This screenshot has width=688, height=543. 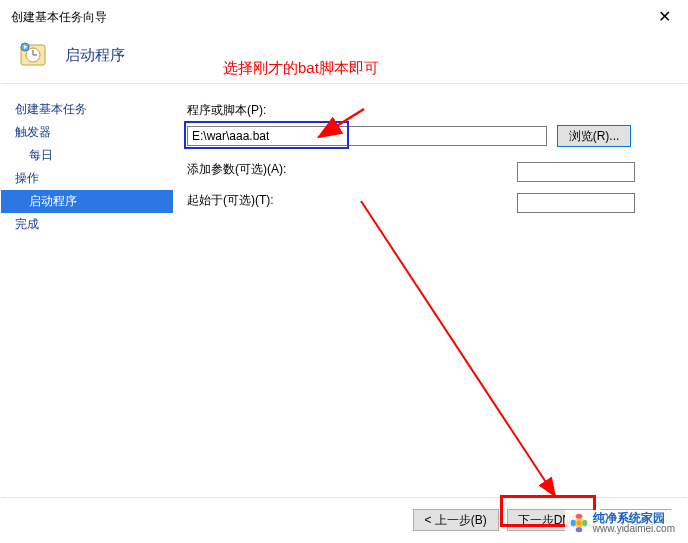 I want to click on sidebar-item-trigger: 触发器, so click(x=87, y=132).